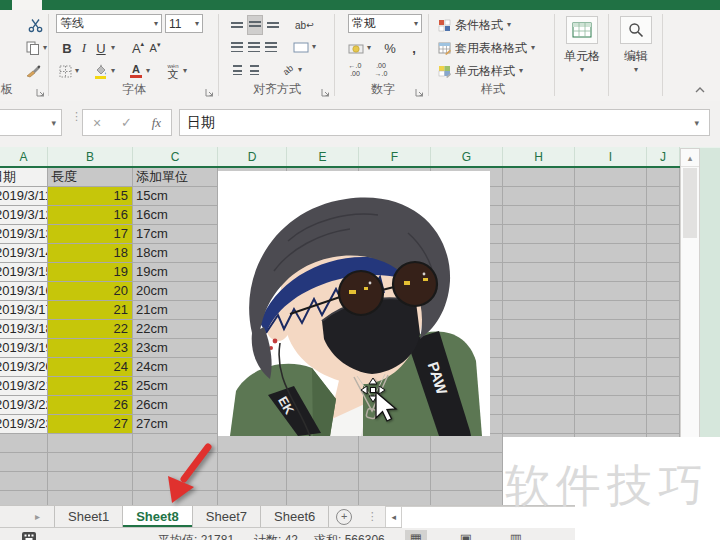 The height and width of the screenshot is (540, 720). Describe the element at coordinates (700, 90) in the screenshot. I see `collapse-ribbon-icon` at that location.